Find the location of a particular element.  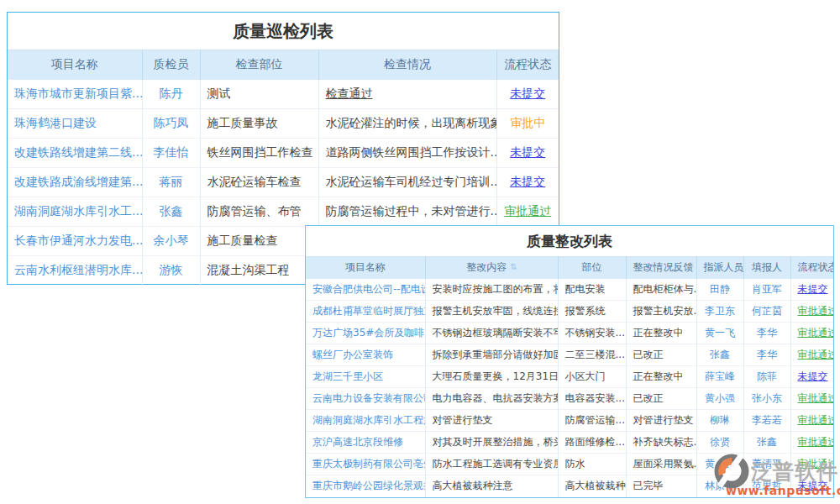

cell-part: 不锈钢安装... is located at coordinates (591, 333).